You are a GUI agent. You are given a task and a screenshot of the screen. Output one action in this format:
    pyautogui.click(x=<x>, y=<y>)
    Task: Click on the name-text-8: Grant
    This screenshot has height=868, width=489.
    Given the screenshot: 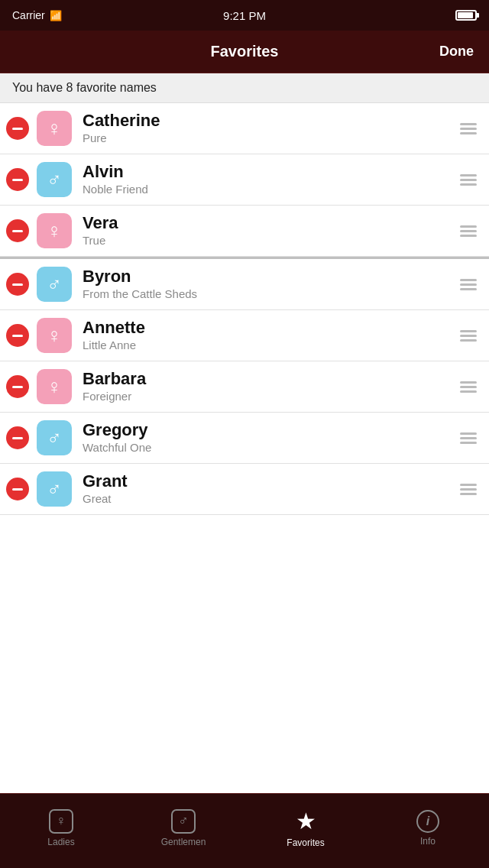 What is the action you would take?
    pyautogui.click(x=267, y=481)
    